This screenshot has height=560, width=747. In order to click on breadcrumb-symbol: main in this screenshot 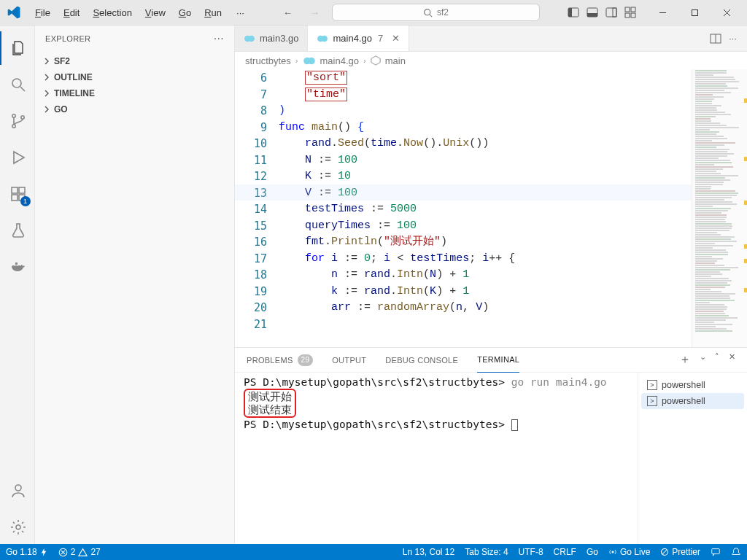, I will do `click(395, 61)`.